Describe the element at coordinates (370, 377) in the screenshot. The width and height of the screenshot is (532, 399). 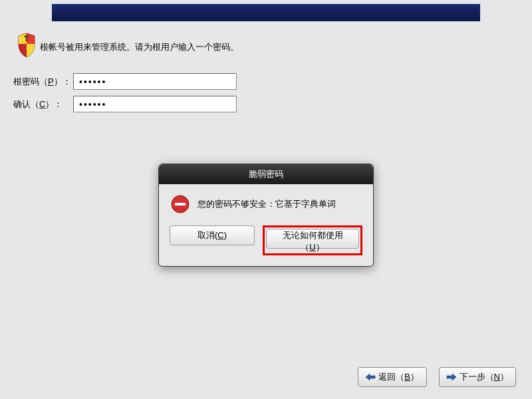
I see `arrow-left-icon` at that location.